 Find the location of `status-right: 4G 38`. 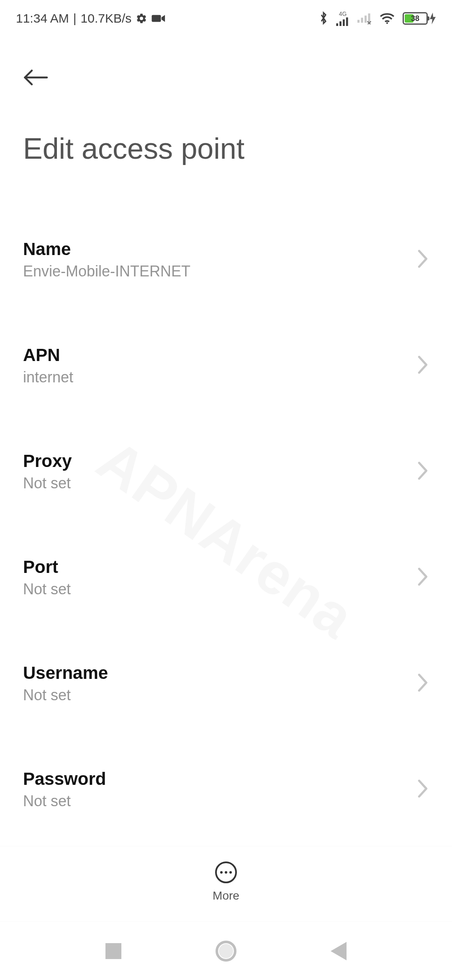

status-right: 4G 38 is located at coordinates (378, 18).